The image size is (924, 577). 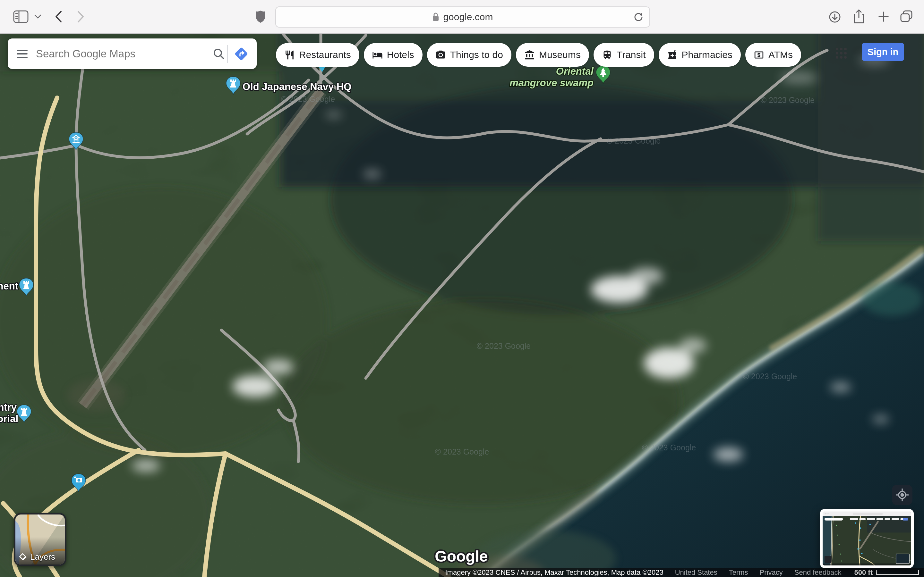 What do you see at coordinates (38, 17) in the screenshot?
I see `sidebar-chevron-icon` at bounding box center [38, 17].